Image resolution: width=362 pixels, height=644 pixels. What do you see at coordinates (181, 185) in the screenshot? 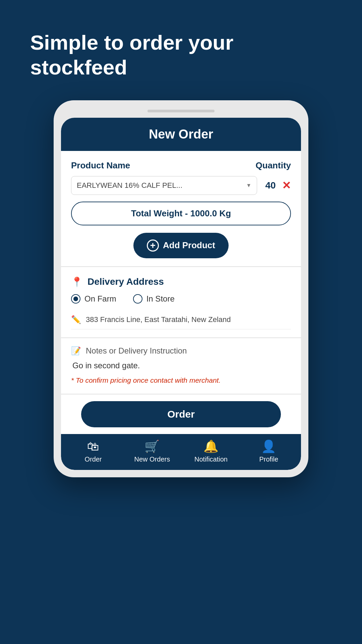
I see `product-row: EARLYWEAN 16% CALF PEL... ▼ 40 ✕` at bounding box center [181, 185].